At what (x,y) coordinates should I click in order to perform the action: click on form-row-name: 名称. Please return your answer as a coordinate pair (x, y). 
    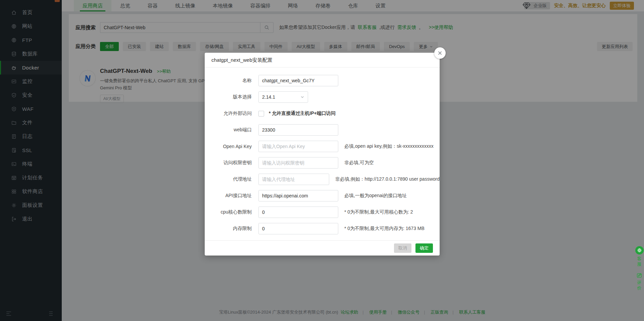
    Looking at the image, I should click on (322, 81).